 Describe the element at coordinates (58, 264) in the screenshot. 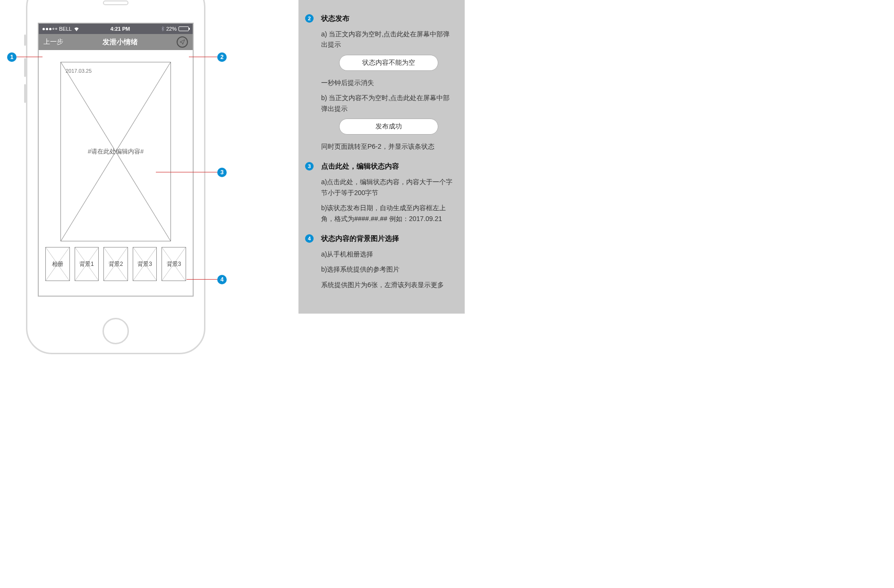

I see `thumb-album: 相册` at that location.